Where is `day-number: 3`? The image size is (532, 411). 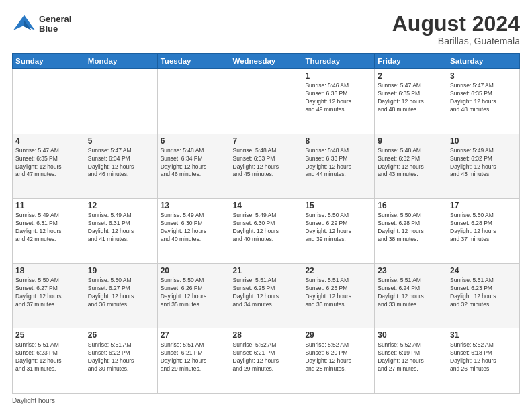 day-number: 3 is located at coordinates (484, 76).